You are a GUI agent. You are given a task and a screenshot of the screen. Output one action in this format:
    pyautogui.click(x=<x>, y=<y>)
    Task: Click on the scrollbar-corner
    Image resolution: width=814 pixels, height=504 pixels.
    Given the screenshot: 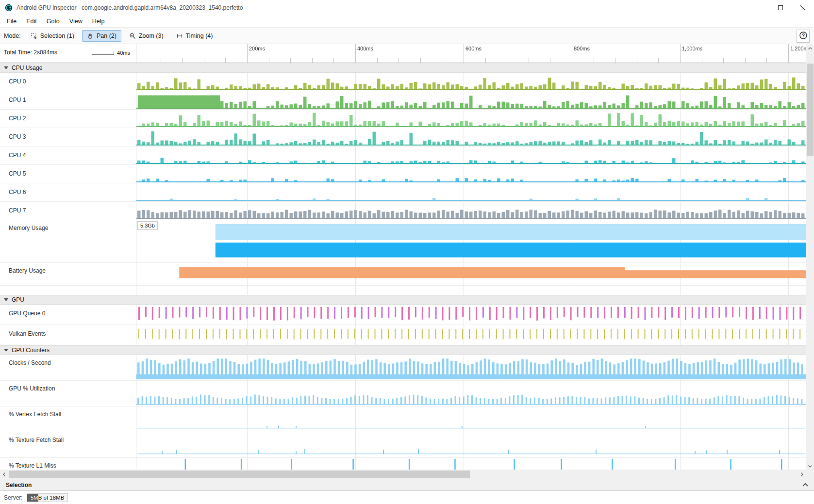 What is the action you would take?
    pyautogui.click(x=810, y=474)
    